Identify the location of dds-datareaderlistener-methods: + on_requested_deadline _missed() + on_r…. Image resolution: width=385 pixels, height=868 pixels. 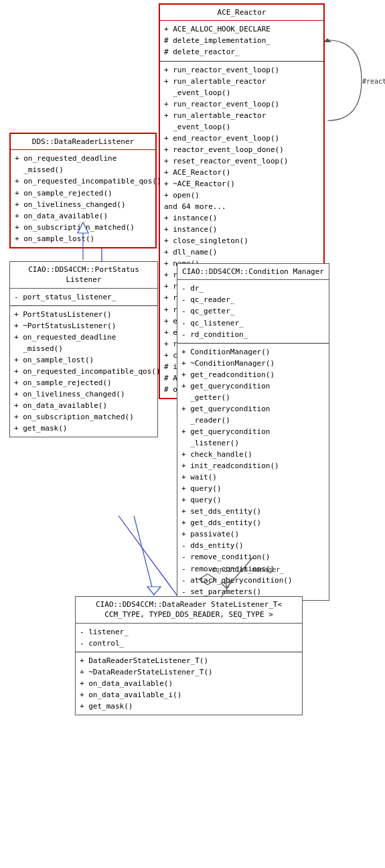
(83, 198).